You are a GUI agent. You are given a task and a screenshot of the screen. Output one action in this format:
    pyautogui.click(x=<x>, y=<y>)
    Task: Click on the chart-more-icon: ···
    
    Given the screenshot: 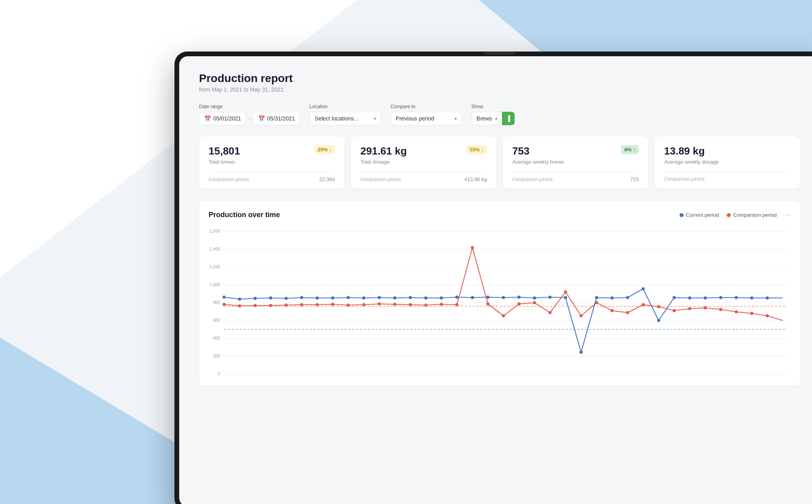 What is the action you would take?
    pyautogui.click(x=787, y=215)
    